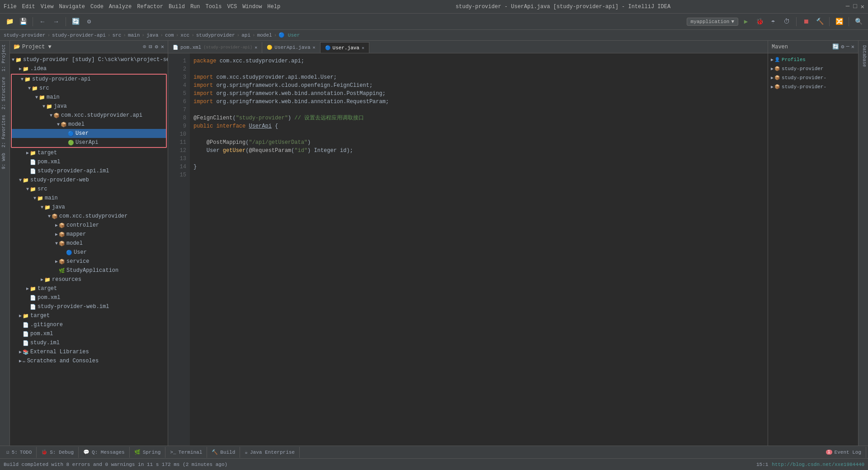  Describe the element at coordinates (24, 35) in the screenshot. I see `bc-study-provider: study-provider` at that location.